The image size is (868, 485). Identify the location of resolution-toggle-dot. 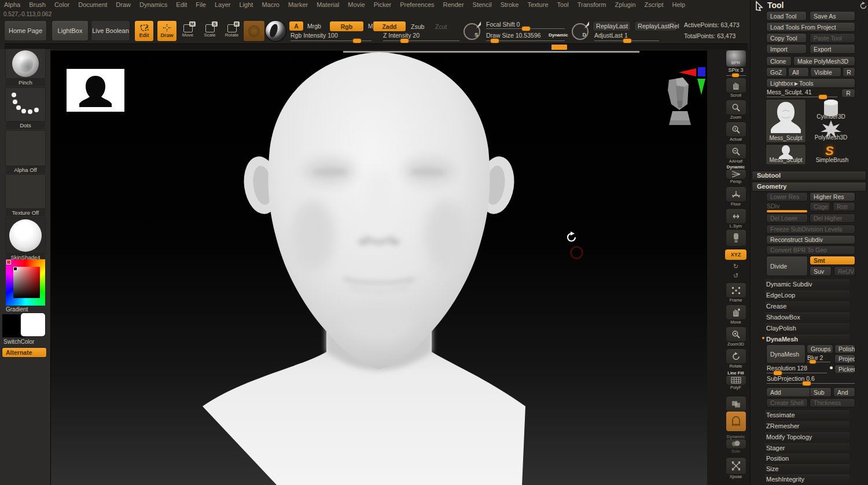
(831, 368).